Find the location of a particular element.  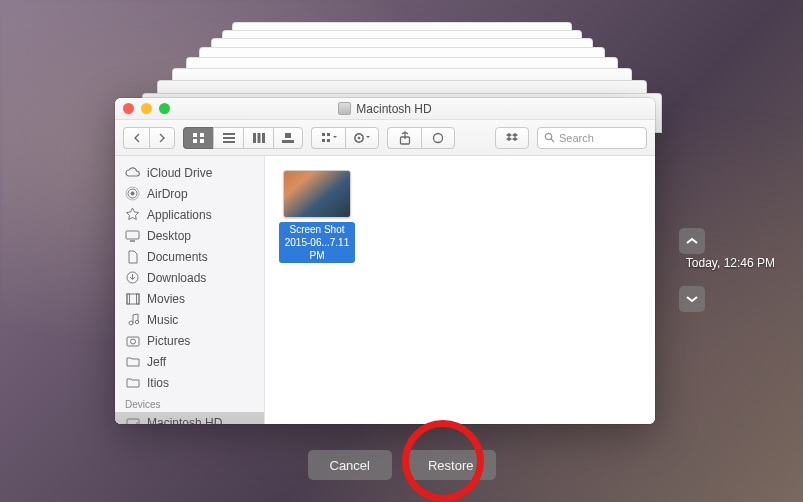

sidebar-item-documents: Documents is located at coordinates (190, 256).